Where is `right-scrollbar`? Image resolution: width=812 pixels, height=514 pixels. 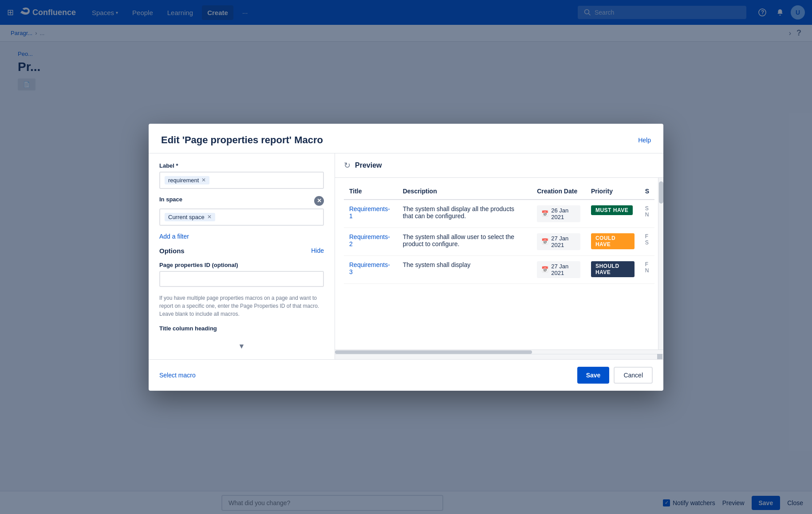
right-scrollbar is located at coordinates (661, 263).